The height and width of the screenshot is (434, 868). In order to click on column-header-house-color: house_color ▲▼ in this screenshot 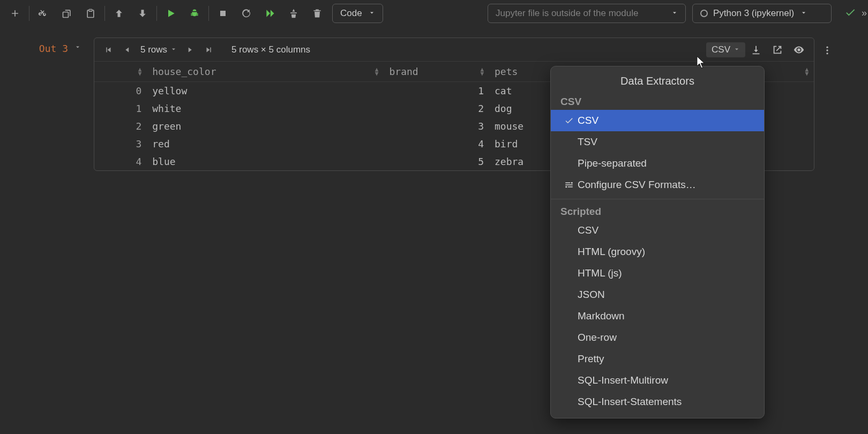, I will do `click(265, 72)`.